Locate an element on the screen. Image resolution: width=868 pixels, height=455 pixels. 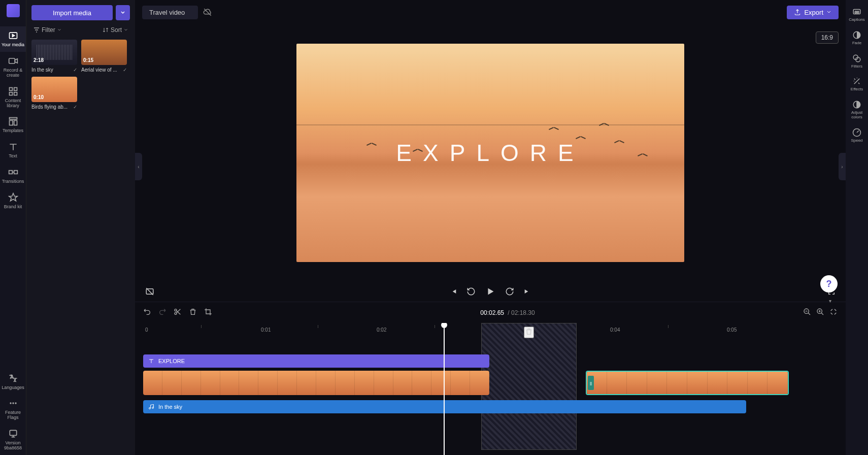
fade-button: Fade is located at coordinates (857, 38).